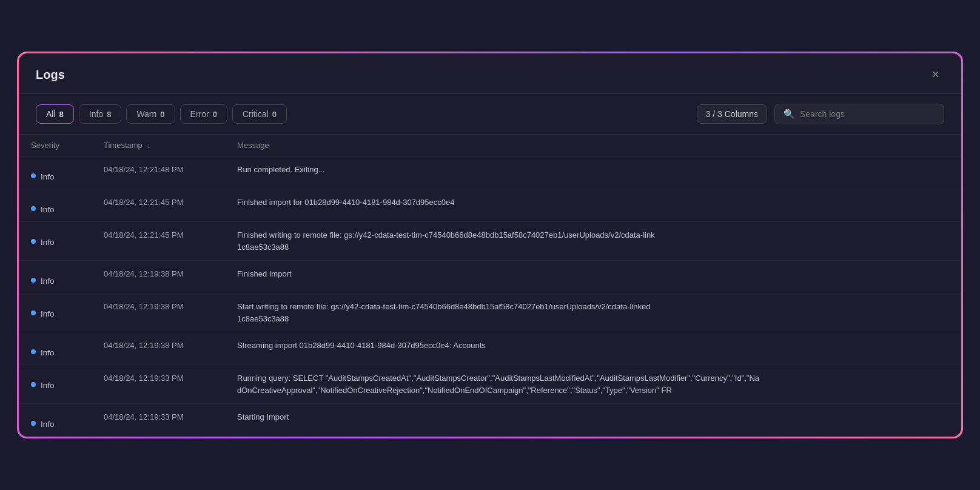  What do you see at coordinates (490, 74) in the screenshot?
I see `modal-header: Logs ×` at bounding box center [490, 74].